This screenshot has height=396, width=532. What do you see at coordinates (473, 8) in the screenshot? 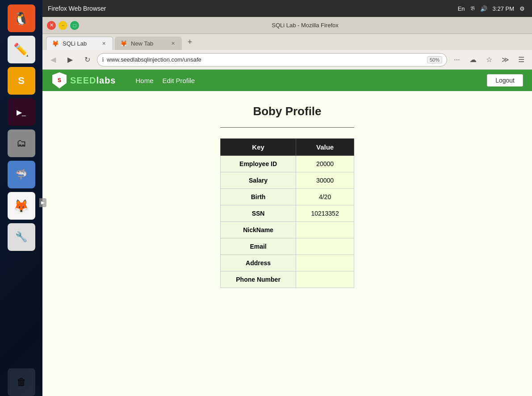
I see `bluetooth-icon: 𝔅` at bounding box center [473, 8].